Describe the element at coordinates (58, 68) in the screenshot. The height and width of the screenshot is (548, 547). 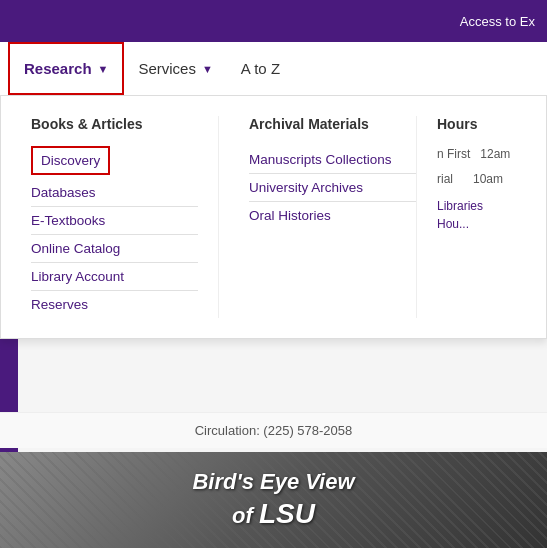
I see `research-label: Research` at that location.